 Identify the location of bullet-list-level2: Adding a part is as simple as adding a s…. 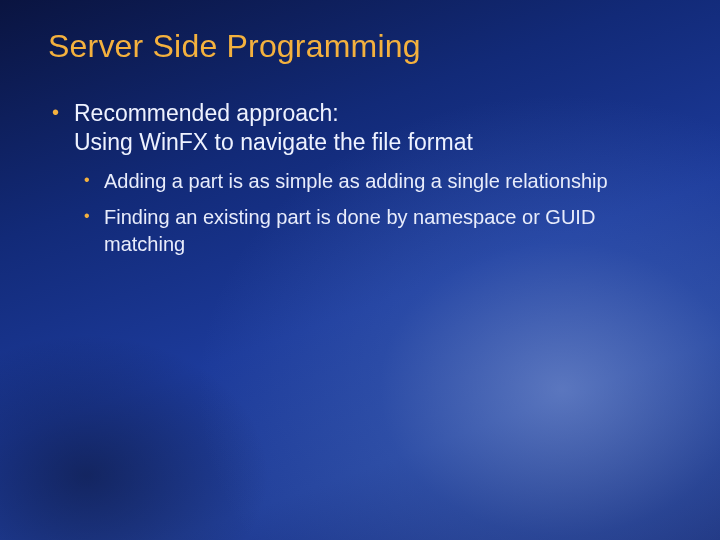
(373, 212).